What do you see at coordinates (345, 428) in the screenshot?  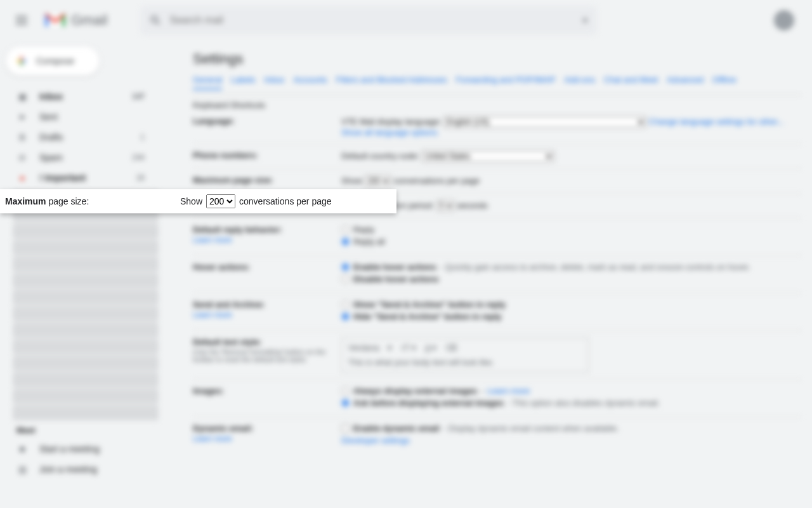 I see `dynamic-check` at bounding box center [345, 428].